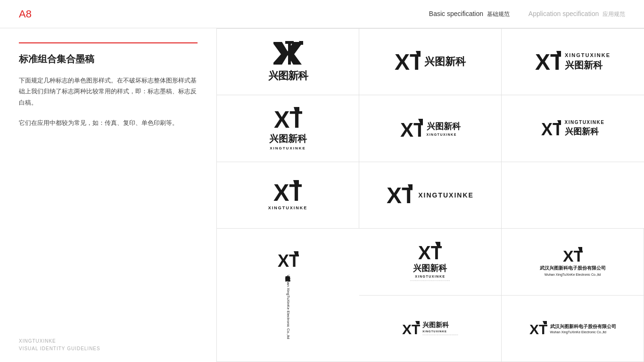 This screenshot has width=644, height=362. Describe the element at coordinates (108, 123) in the screenshot. I see `section-desc-2: 它们在应用中都较为常见，如：传真、复印、单色印刷等。` at that location.